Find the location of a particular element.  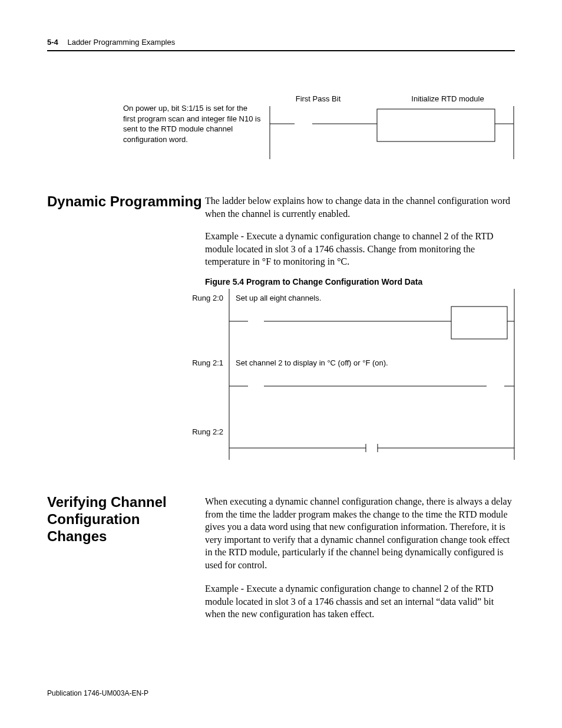

rung-0-label: Rung 2:0 is located at coordinates (207, 298).